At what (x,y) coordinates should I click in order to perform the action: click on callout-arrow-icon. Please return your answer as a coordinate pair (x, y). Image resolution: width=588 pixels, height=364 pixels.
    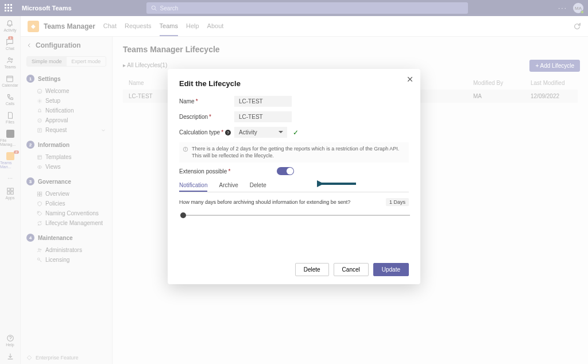
    Looking at the image, I should click on (337, 184).